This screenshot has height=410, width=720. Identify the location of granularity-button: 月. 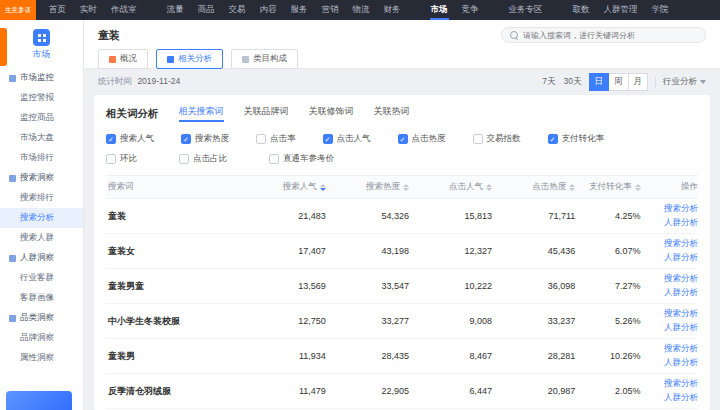
(639, 82).